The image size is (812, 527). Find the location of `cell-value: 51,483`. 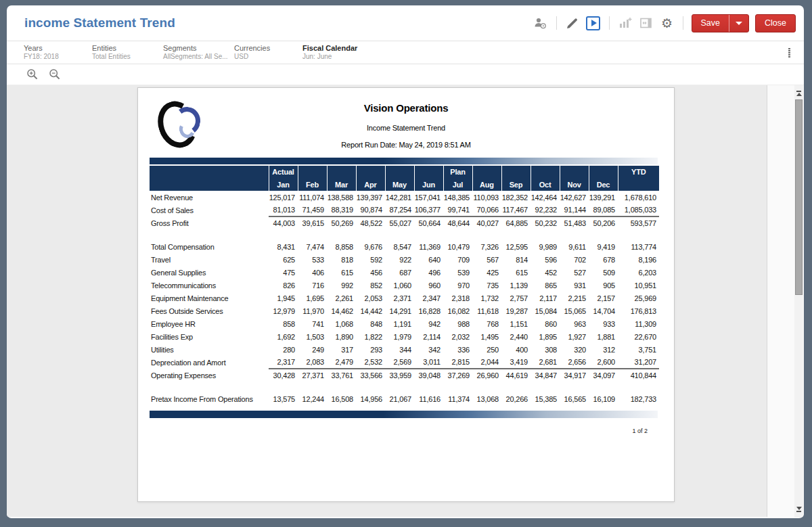

cell-value: 51,483 is located at coordinates (574, 223).